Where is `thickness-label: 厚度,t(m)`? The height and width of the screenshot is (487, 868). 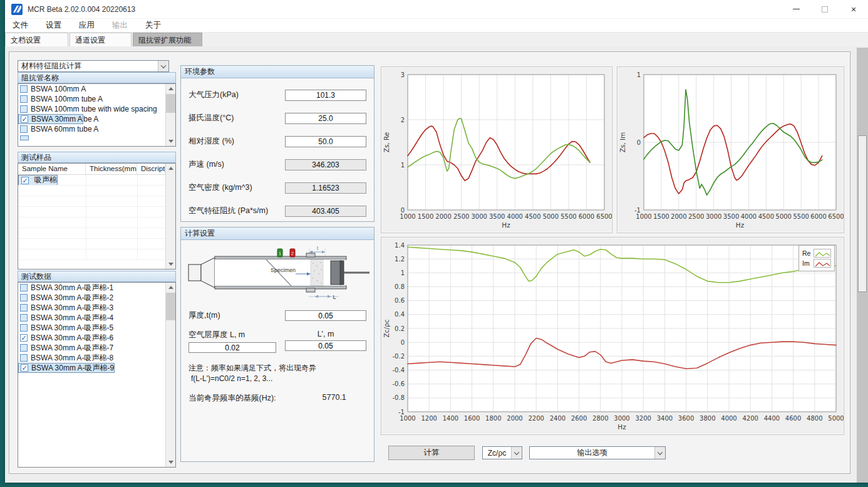 thickness-label: 厚度,t(m) is located at coordinates (204, 316).